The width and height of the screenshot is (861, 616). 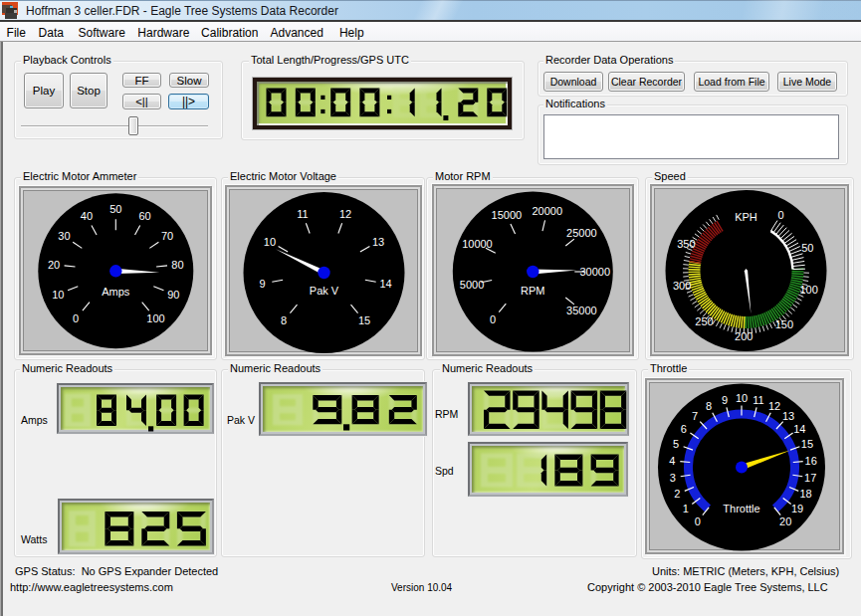 What do you see at coordinates (508, 215) in the screenshot?
I see `svg-text: 15000` at bounding box center [508, 215].